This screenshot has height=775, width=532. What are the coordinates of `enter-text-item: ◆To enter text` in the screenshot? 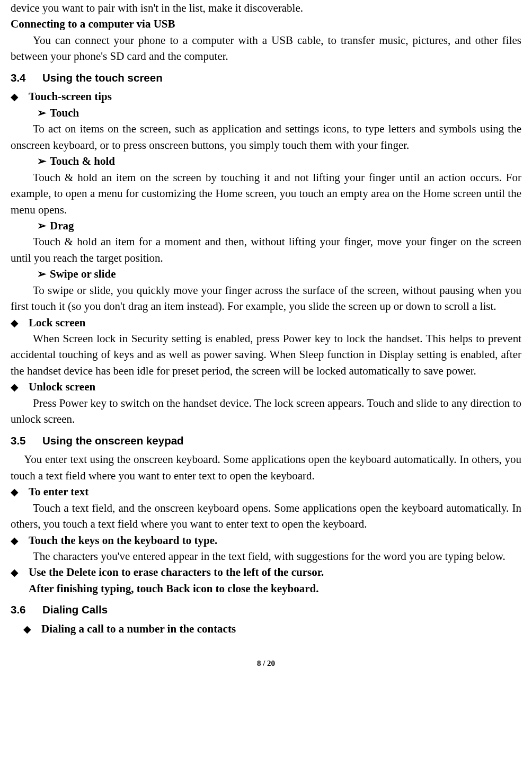 It's located at (266, 492).